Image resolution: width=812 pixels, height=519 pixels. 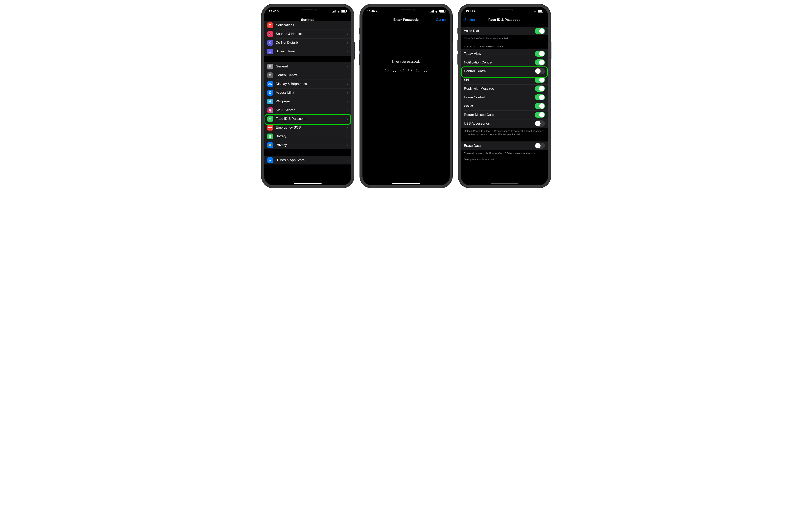 I want to click on cancel-button: Cancel, so click(x=441, y=20).